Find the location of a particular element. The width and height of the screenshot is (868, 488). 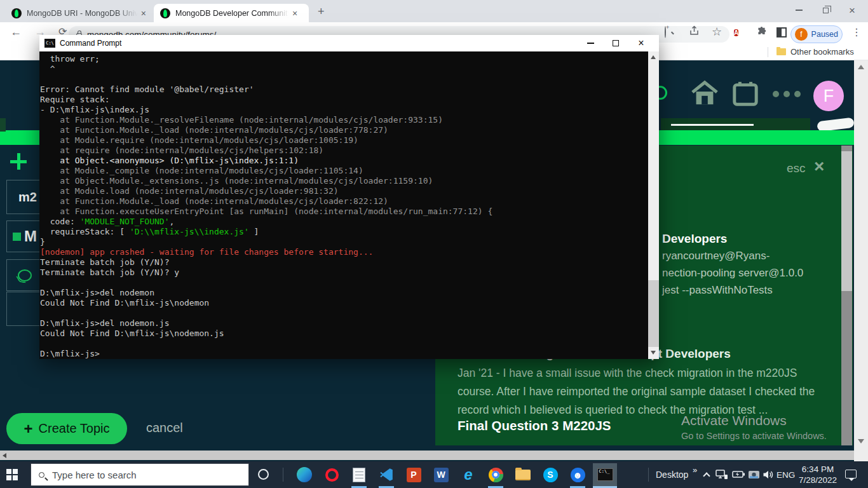

other-bookmarks-label: Other bookmarks is located at coordinates (822, 52).